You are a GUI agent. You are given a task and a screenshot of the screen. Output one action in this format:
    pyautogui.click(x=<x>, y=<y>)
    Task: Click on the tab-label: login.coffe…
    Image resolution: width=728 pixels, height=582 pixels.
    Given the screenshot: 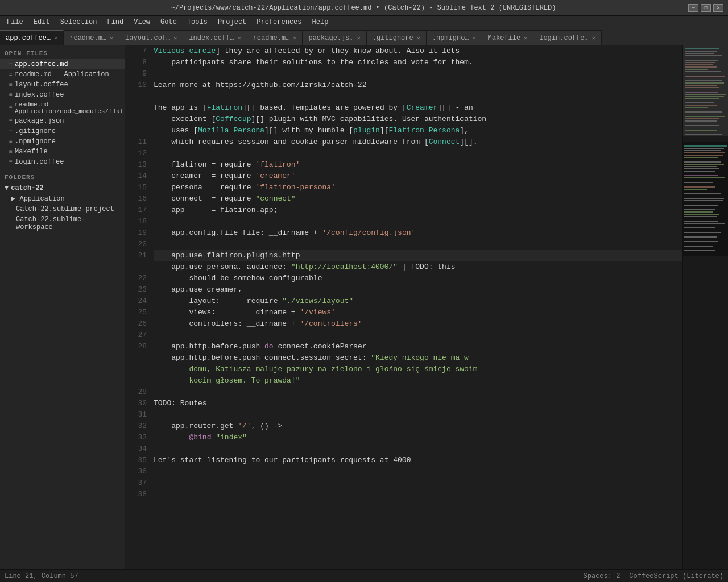 What is the action you would take?
    pyautogui.click(x=564, y=38)
    